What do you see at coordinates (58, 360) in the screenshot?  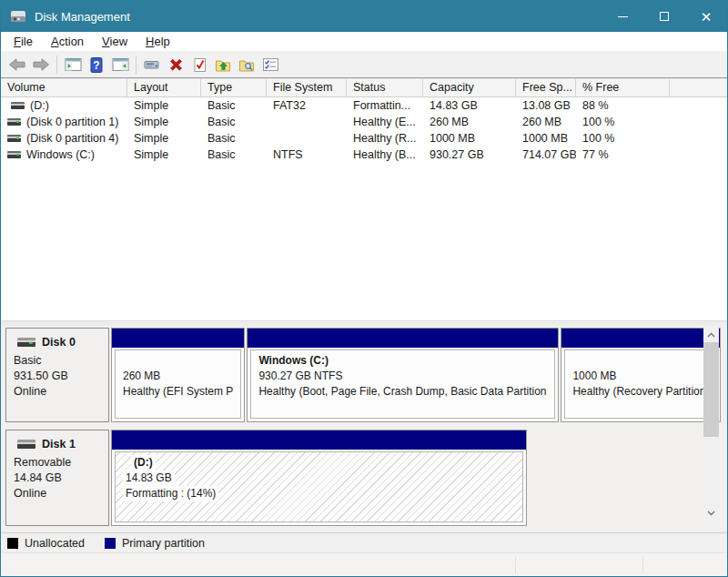 I see `disk-kind: Basic` at bounding box center [58, 360].